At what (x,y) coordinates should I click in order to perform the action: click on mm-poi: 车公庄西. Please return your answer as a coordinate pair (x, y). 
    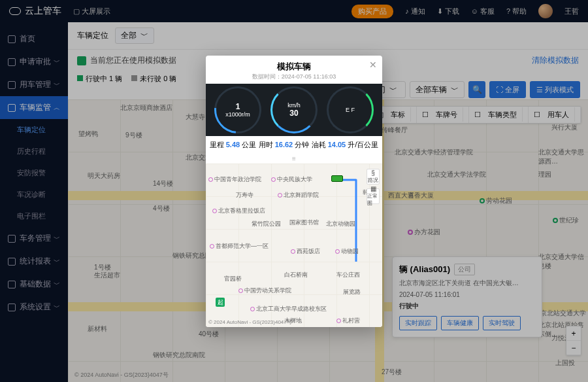
    Looking at the image, I should click on (348, 275).